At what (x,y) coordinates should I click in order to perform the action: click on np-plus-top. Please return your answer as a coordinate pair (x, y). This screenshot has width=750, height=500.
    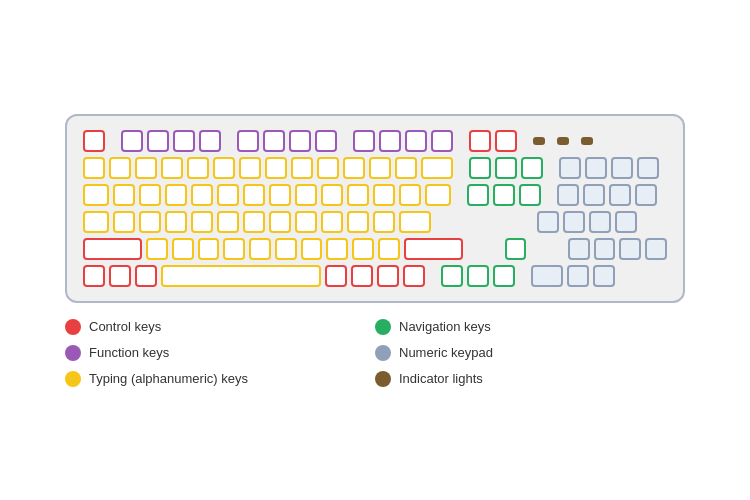
    Looking at the image, I should click on (646, 195).